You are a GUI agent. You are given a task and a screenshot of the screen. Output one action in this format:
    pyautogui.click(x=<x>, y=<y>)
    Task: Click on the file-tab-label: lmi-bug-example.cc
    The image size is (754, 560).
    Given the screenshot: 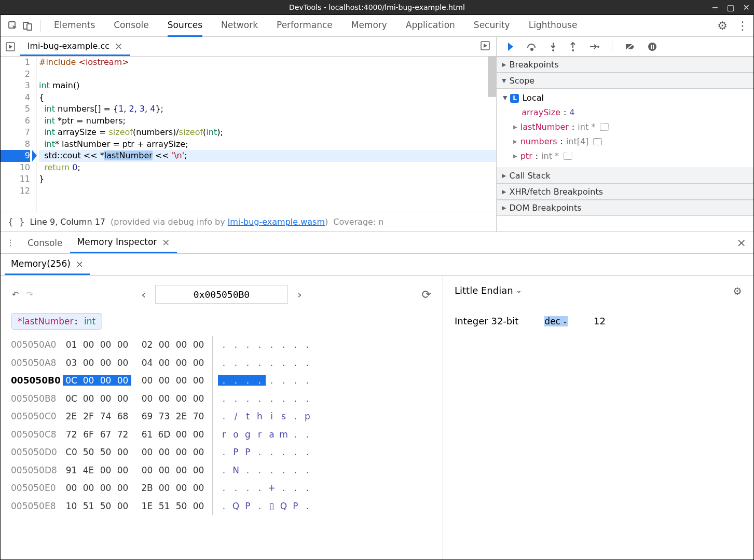 What is the action you would take?
    pyautogui.click(x=68, y=46)
    